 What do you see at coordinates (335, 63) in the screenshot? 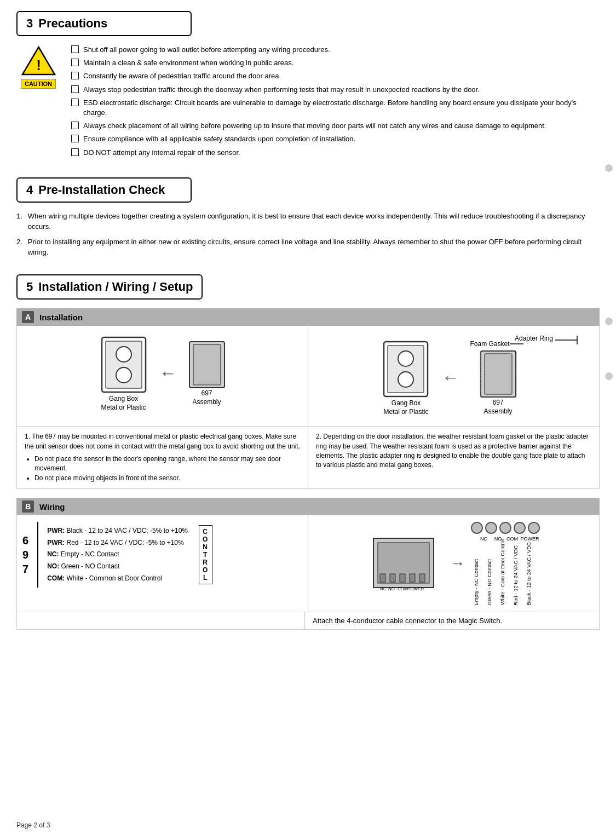
I see `precaution-item: Maintain a clean & safe environment when…` at bounding box center [335, 63].